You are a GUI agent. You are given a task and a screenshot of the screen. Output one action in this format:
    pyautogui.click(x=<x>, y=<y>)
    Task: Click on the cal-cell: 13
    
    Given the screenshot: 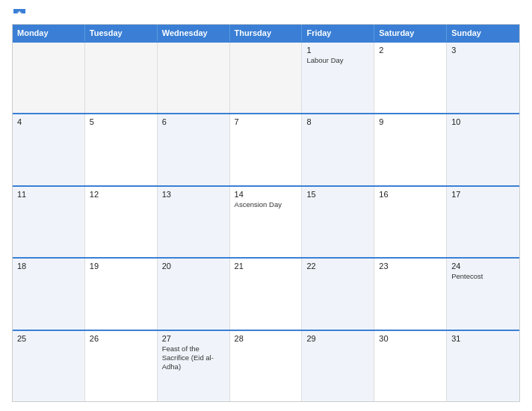 What is the action you would take?
    pyautogui.click(x=194, y=222)
    